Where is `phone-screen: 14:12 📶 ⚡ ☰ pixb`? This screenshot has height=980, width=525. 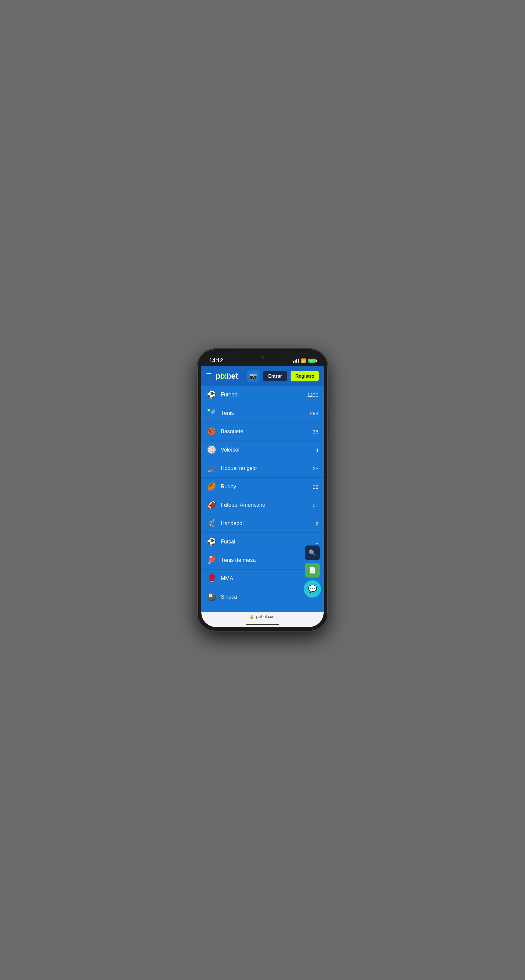 phone-screen: 14:12 📶 ⚡ ☰ pixb is located at coordinates (263, 490).